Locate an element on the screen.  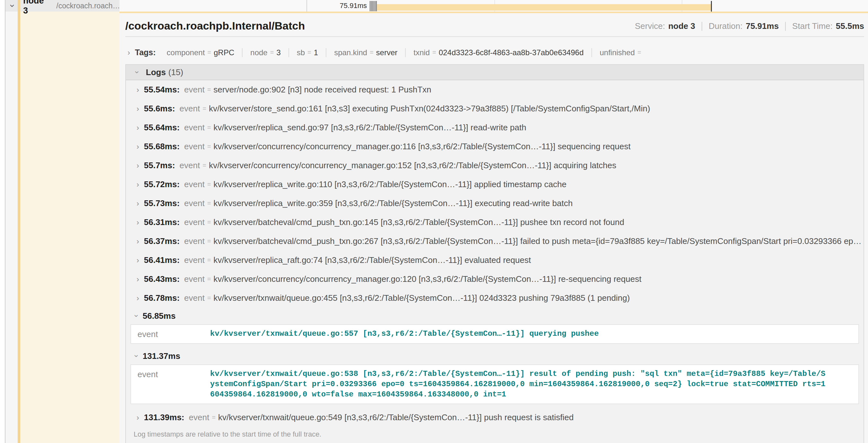
tags-label: Tags: is located at coordinates (145, 53).